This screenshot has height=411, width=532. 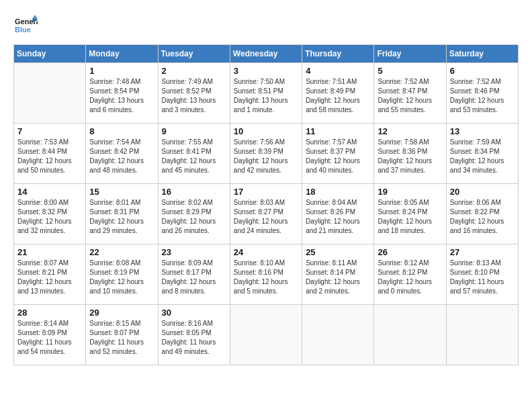 What do you see at coordinates (50, 154) in the screenshot?
I see `calendar-cell: 7Sunrise: 7:53 AMSunset: 8:44 PMDaylight…` at bounding box center [50, 154].